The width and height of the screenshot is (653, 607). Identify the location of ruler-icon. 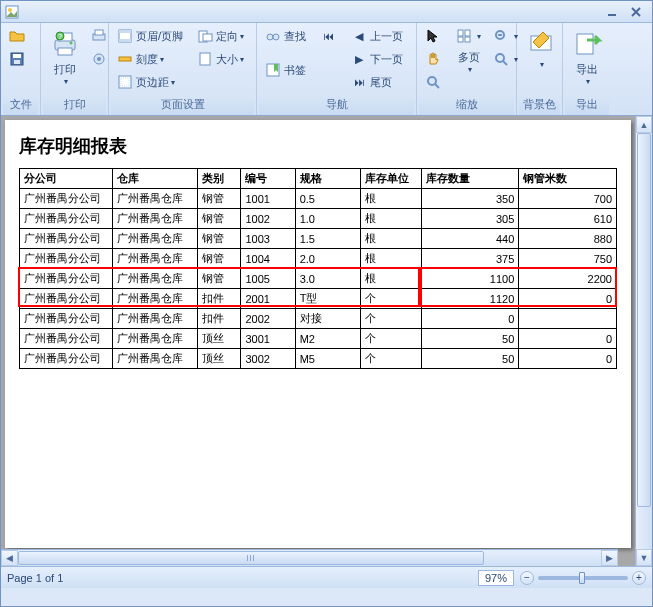
(125, 59).